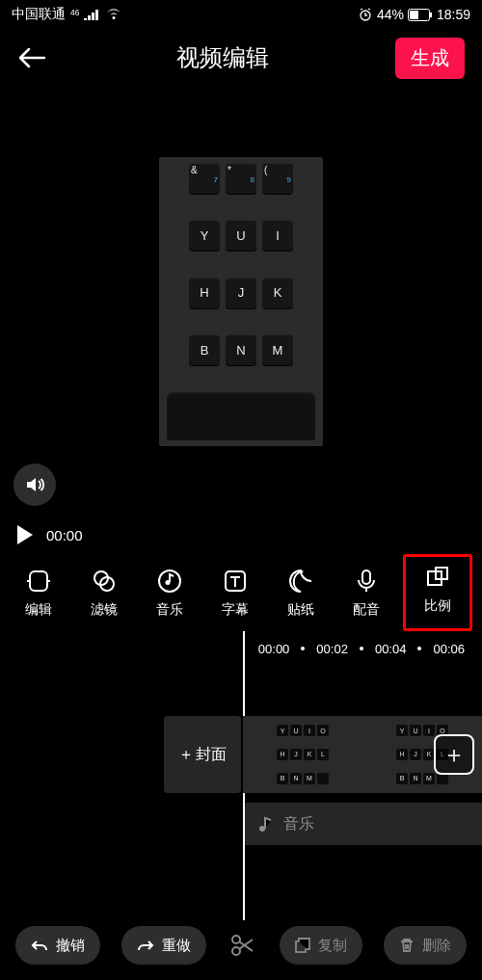 Image resolution: width=482 pixels, height=980 pixels. What do you see at coordinates (241, 945) in the screenshot?
I see `bottom-bar: 撤销 重做 复制 删除` at bounding box center [241, 945].